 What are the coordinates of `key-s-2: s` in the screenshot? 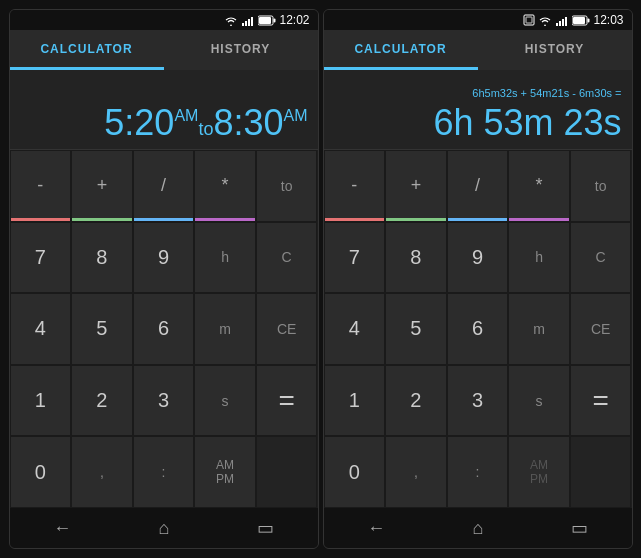 It's located at (539, 401).